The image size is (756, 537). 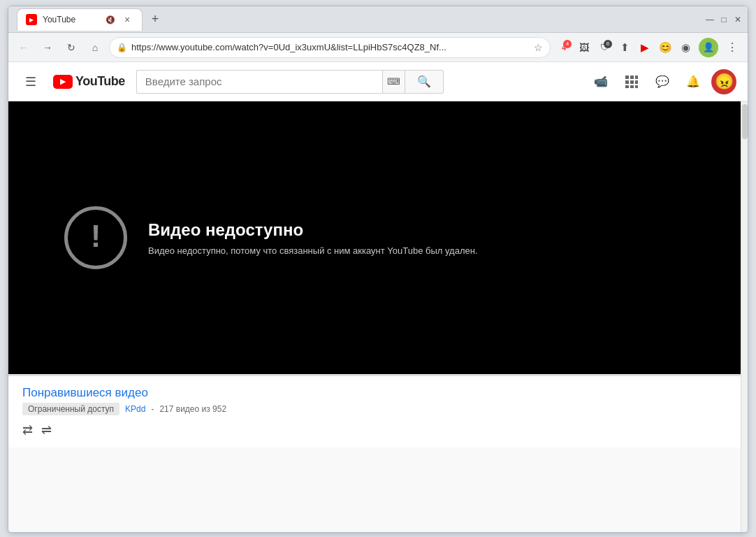 What do you see at coordinates (744, 317) in the screenshot?
I see `scrollbar` at bounding box center [744, 317].